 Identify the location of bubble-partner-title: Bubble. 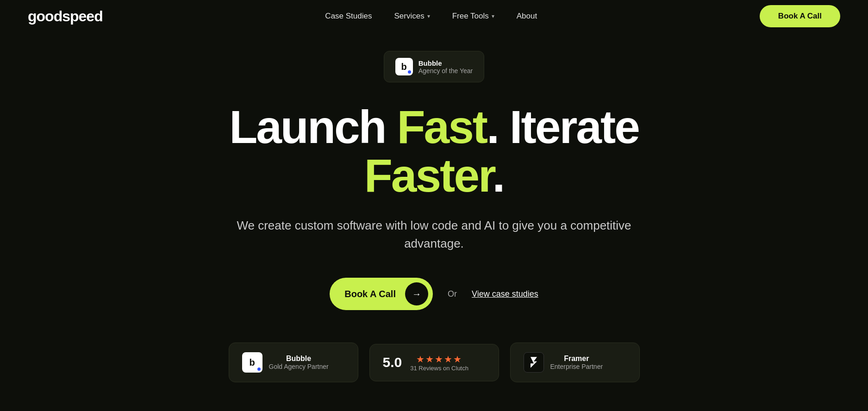
(299, 359).